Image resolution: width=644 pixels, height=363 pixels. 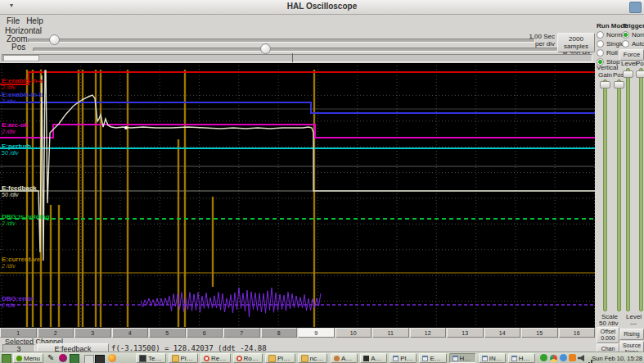 What do you see at coordinates (21, 58) in the screenshot?
I see `overview-scrollbar-thumb` at bounding box center [21, 58].